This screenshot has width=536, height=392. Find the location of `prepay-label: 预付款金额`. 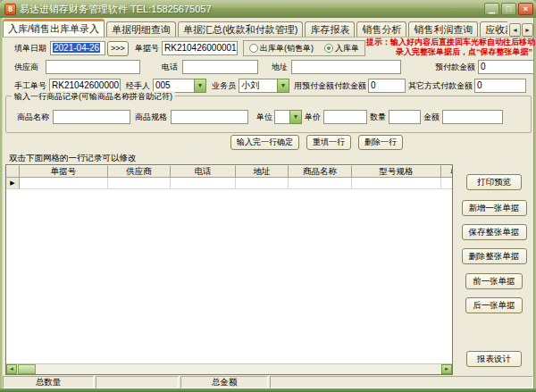

prepay-label: 预付款金额 is located at coordinates (456, 68).